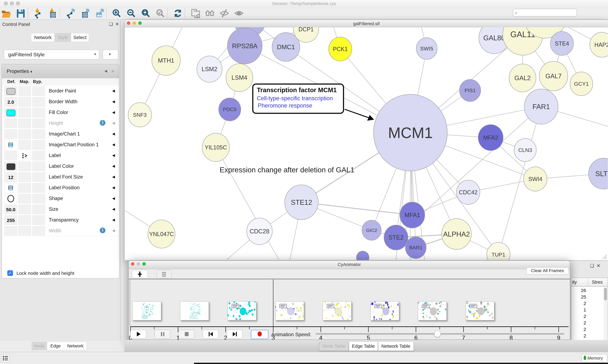  Describe the element at coordinates (11, 177) in the screenshot. I see `default-value-cell: 12` at that location.